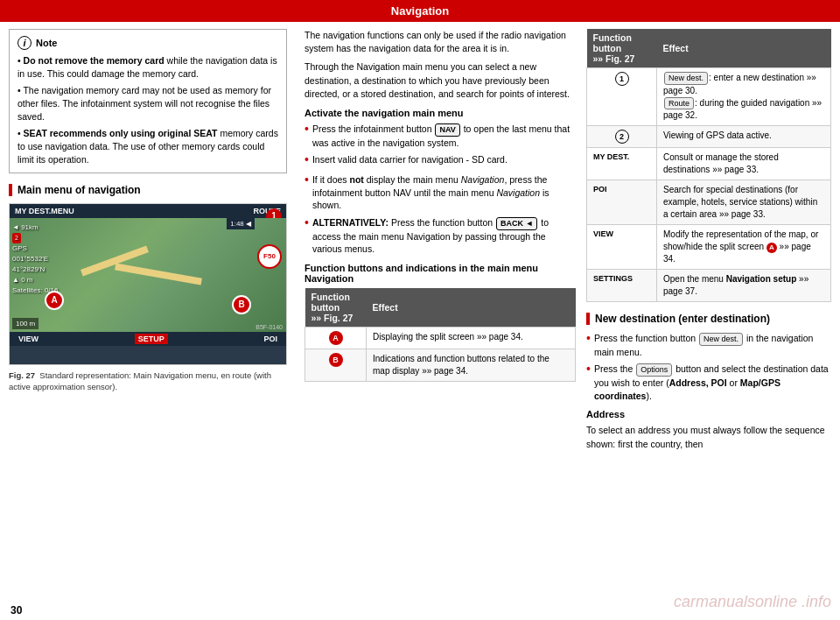  I want to click on watermark: carmanualsonline .info, so click(752, 602).